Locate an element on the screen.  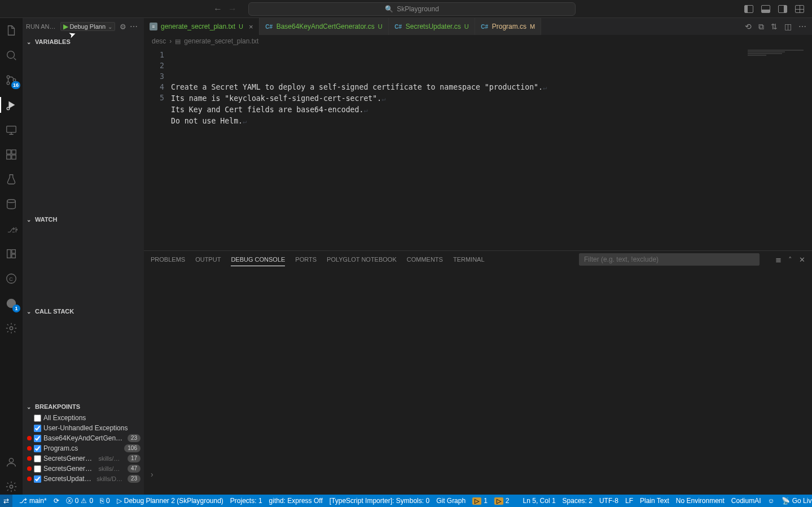
explorer-icon is located at coordinates (11, 30).